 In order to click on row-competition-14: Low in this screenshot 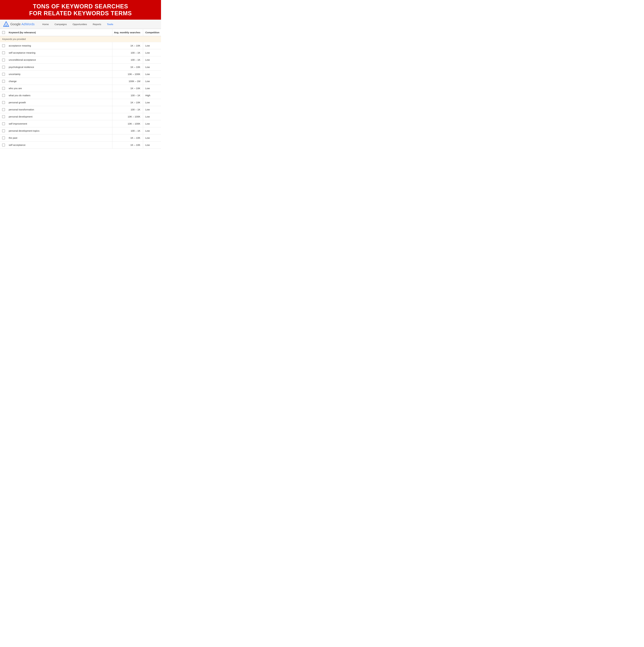, I will do `click(152, 145)`.